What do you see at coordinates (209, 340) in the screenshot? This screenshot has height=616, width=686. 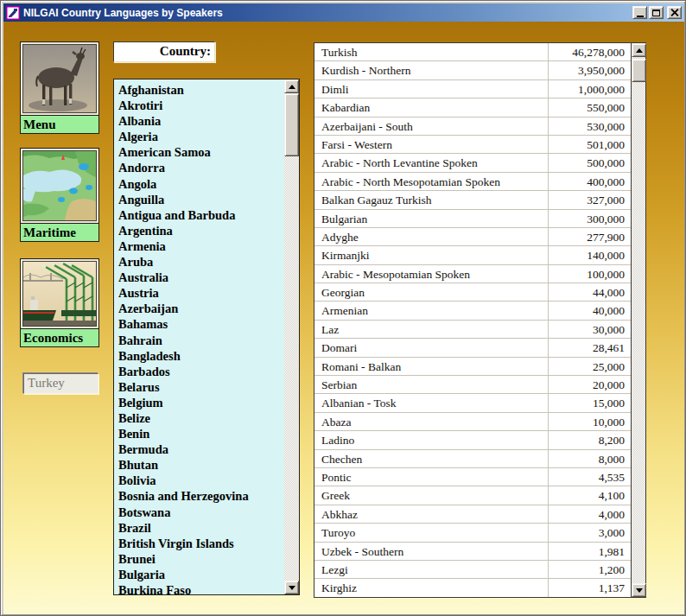 I see `country-list-item: Bahrain` at bounding box center [209, 340].